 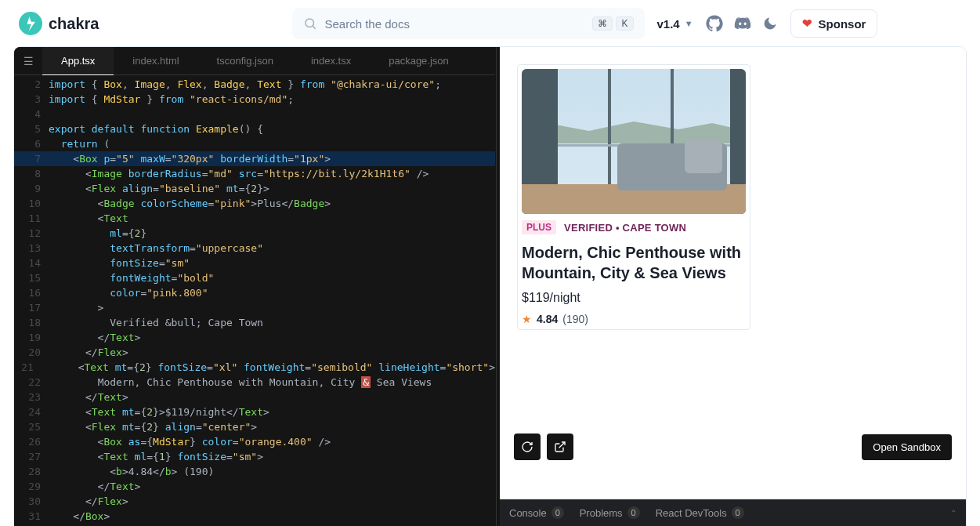 I want to click on editor-tab: index.html, so click(x=155, y=61).